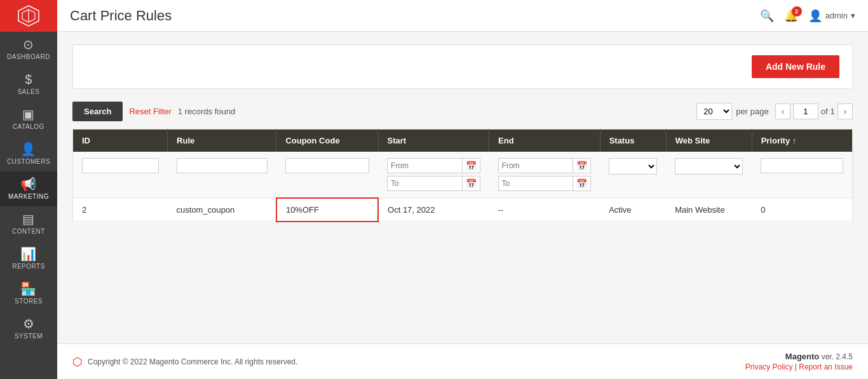  I want to click on footer-left: ⬡ Copyright © 2022 Magento Commerce Inc.…, so click(185, 362).